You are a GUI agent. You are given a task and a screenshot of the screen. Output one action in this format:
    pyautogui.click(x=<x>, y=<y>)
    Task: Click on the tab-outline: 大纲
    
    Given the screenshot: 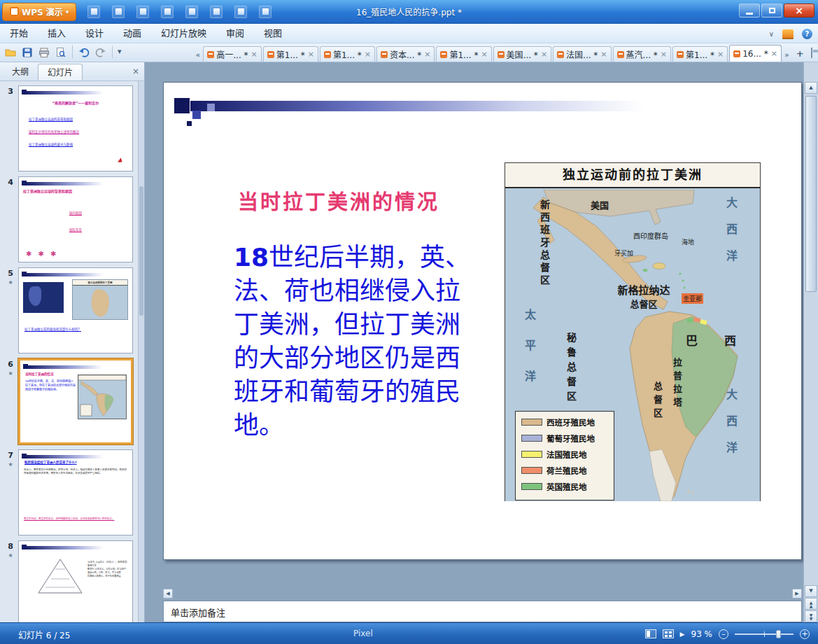 What is the action you would take?
    pyautogui.click(x=20, y=72)
    